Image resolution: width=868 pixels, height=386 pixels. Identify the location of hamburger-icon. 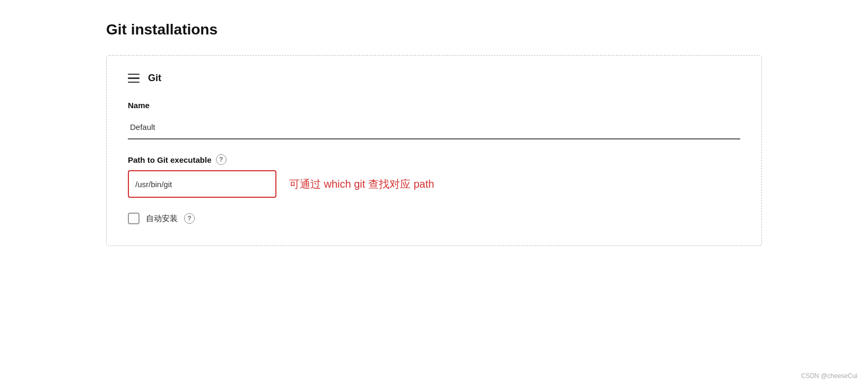
(134, 78).